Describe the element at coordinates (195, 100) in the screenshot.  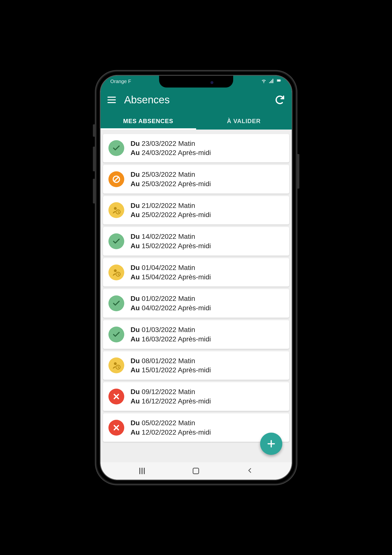
I see `page-title: Absences` at that location.